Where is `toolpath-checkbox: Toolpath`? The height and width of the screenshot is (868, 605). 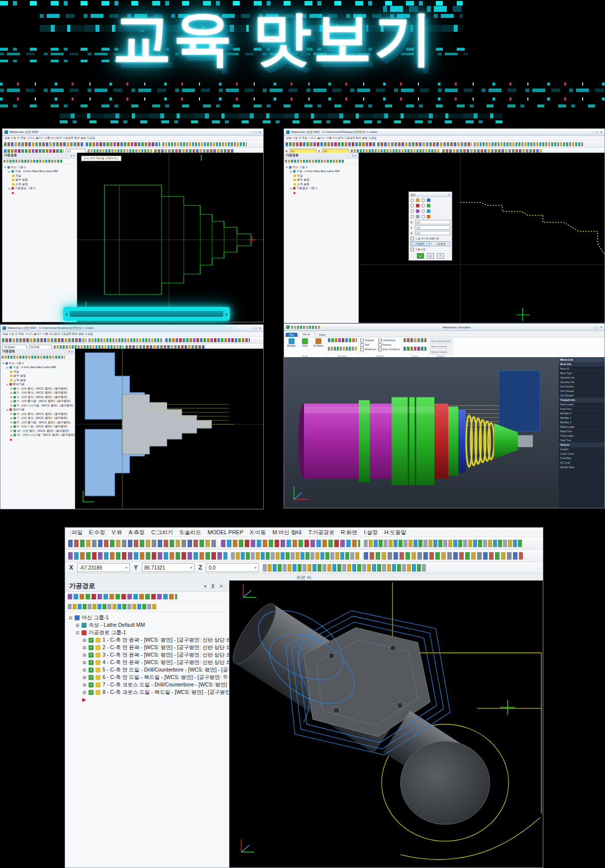
toolpath-checkbox: Toolpath is located at coordinates (368, 340).